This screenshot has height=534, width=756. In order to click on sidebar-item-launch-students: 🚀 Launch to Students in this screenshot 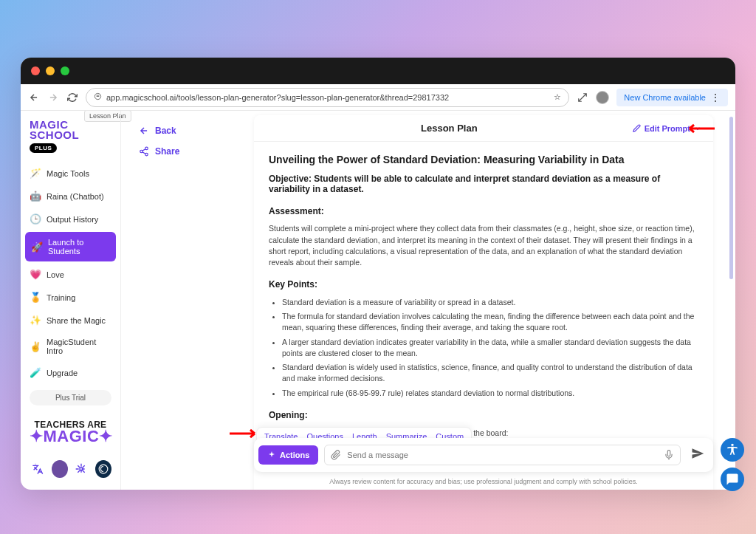, I will do `click(71, 247)`.